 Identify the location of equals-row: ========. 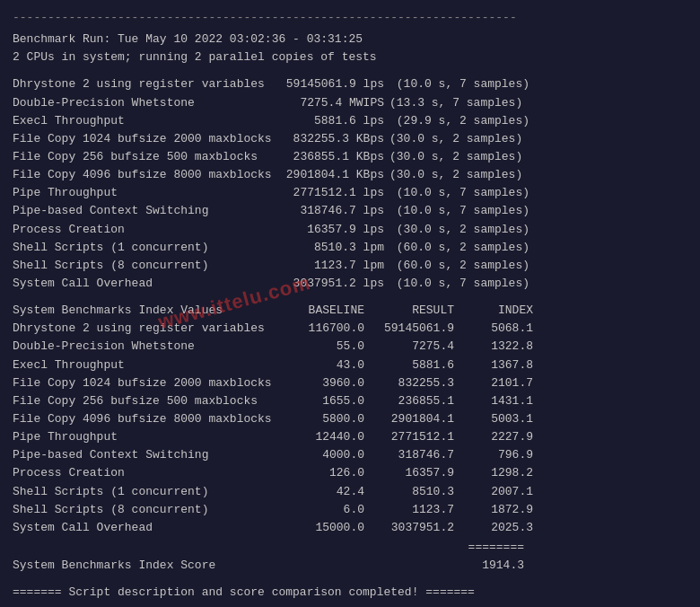
(350, 548).